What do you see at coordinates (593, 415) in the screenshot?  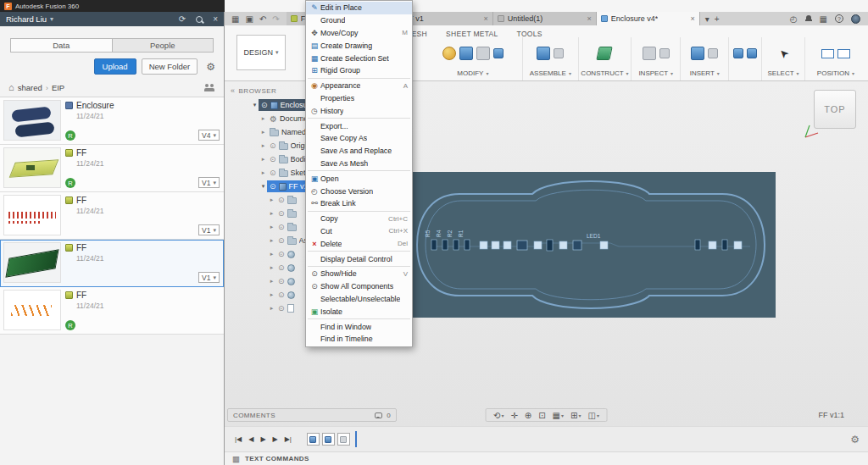 I see `viewports-icon` at bounding box center [593, 415].